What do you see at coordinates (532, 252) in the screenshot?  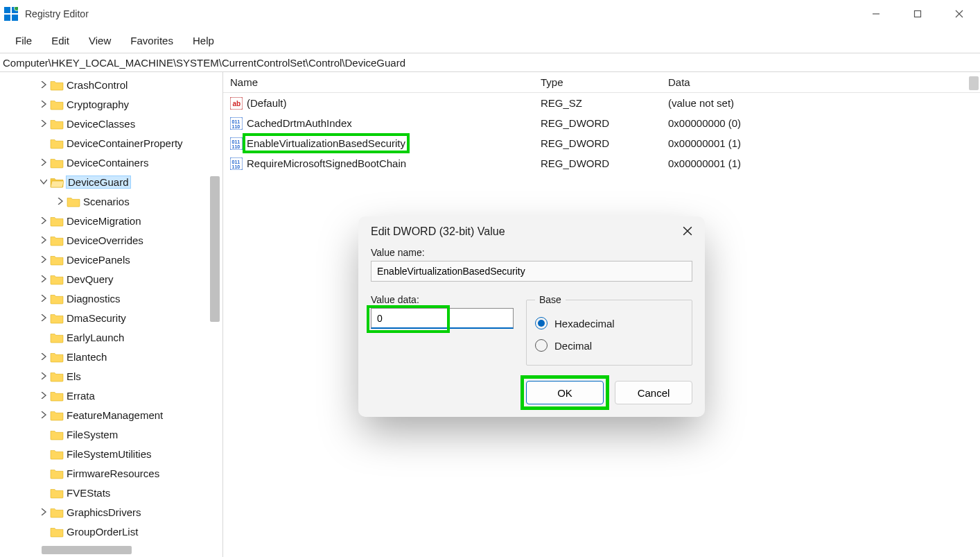 I see `value-name-label: Value name:` at bounding box center [532, 252].